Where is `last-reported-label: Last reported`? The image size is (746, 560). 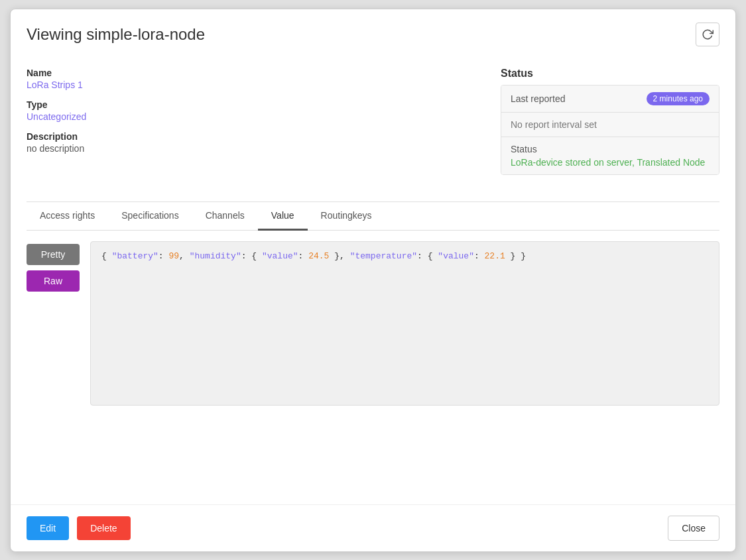
last-reported-label: Last reported is located at coordinates (538, 99).